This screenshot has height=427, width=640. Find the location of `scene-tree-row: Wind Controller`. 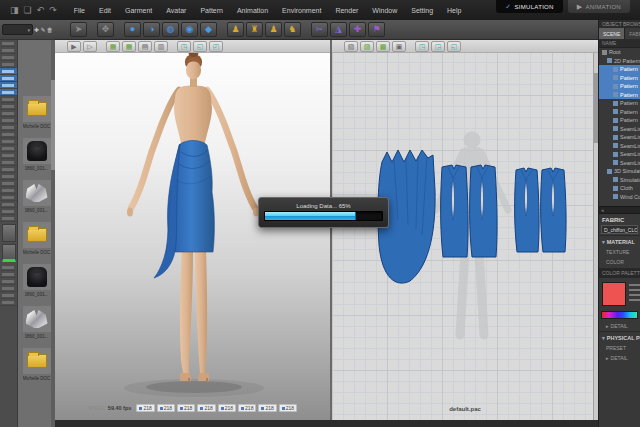

scene-tree-row: Wind Controller is located at coordinates (620, 198).